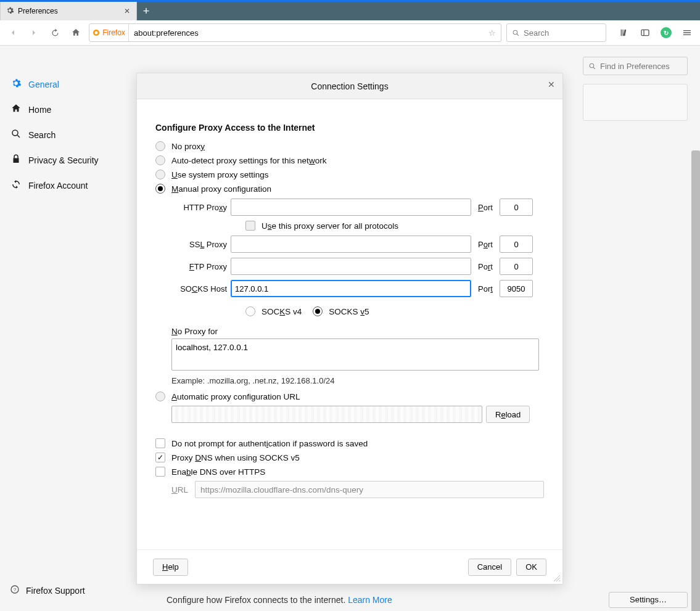 This screenshot has width=700, height=611. Describe the element at coordinates (127, 11) in the screenshot. I see `close-tab-icon: ✕` at that location.